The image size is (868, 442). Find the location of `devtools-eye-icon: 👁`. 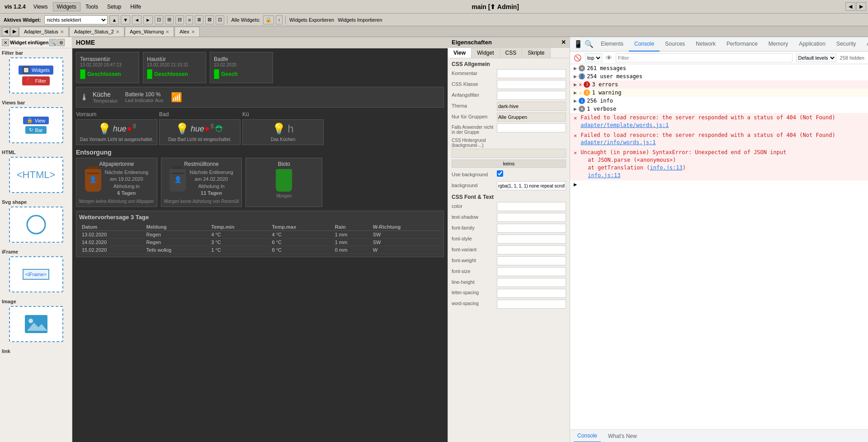

devtools-eye-icon: 👁 is located at coordinates (609, 58).